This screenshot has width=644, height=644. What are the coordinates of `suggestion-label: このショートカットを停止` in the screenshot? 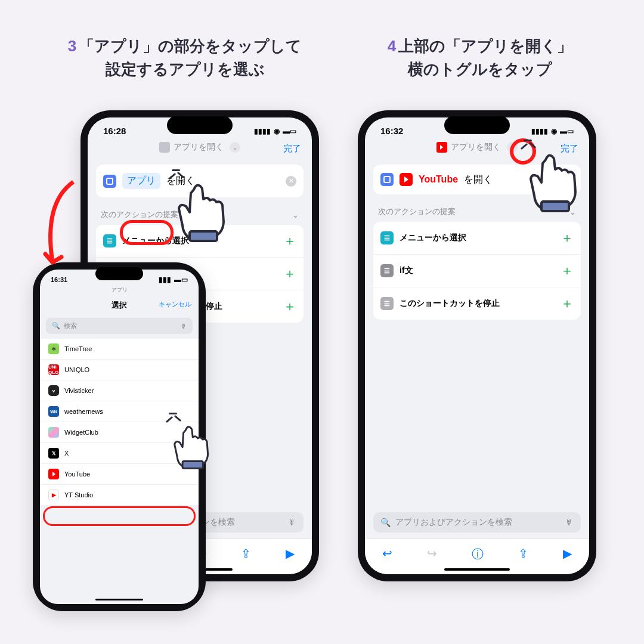 It's located at (477, 304).